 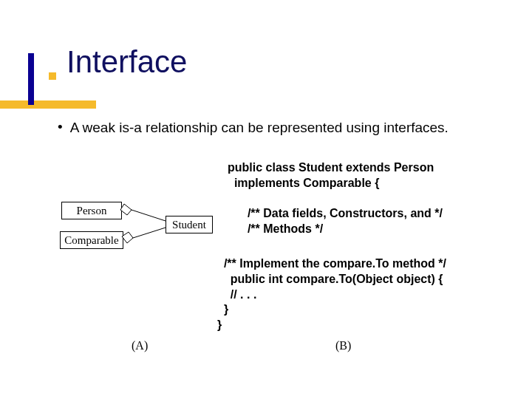 What do you see at coordinates (331, 176) in the screenshot?
I see `code-class-declaration: public class Student extends Person impl…` at bounding box center [331, 176].